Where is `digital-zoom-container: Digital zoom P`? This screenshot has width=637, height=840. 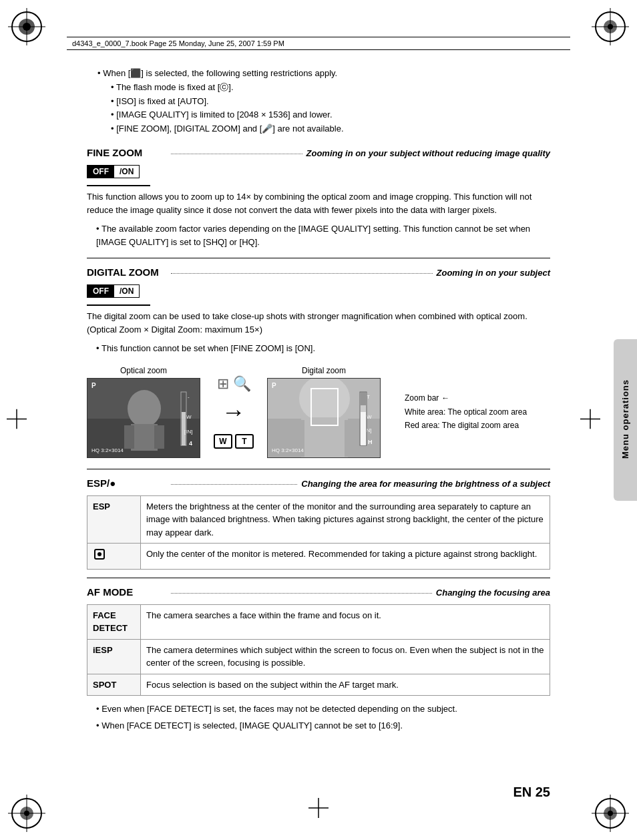 digital-zoom-container: Digital zoom P is located at coordinates (324, 412).